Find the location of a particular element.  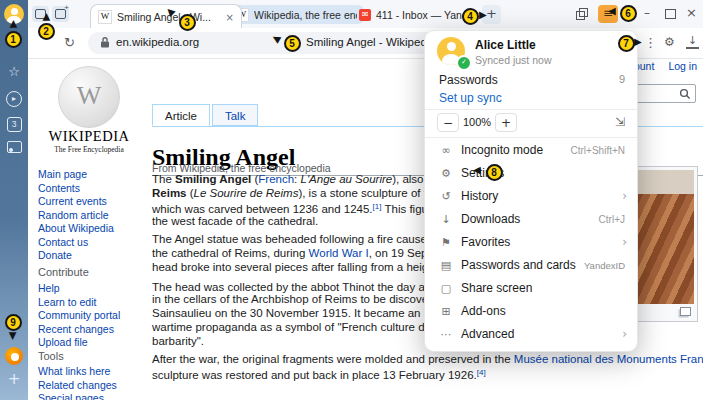

article-text-line: the west facade of the cathedral. is located at coordinates (235, 221).